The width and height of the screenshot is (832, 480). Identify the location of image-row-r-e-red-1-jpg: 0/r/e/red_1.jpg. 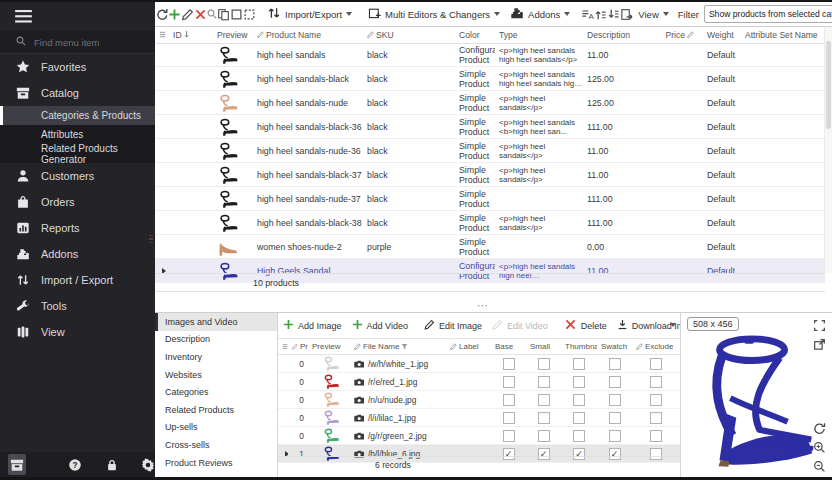
(479, 382).